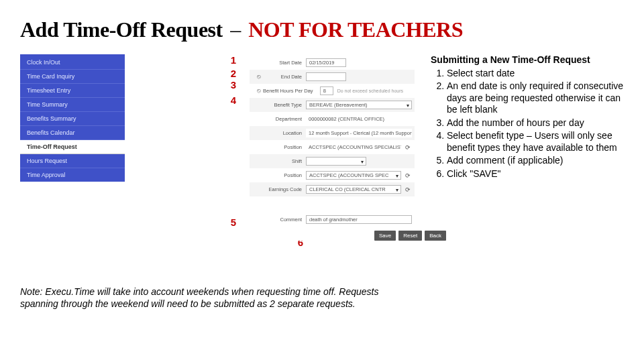 This screenshot has height=362, width=644. Describe the element at coordinates (233, 74) in the screenshot. I see `callout-2: 2` at that location.